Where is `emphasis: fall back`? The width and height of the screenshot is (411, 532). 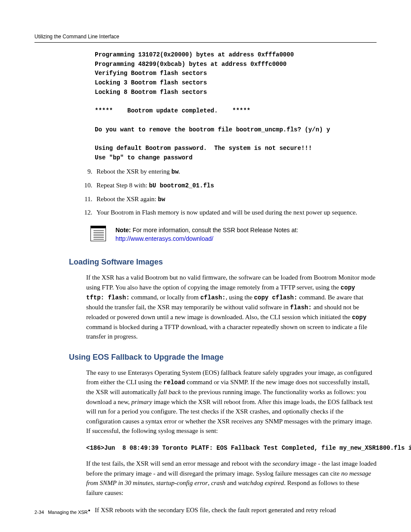 emphasis: fall back is located at coordinates (169, 392).